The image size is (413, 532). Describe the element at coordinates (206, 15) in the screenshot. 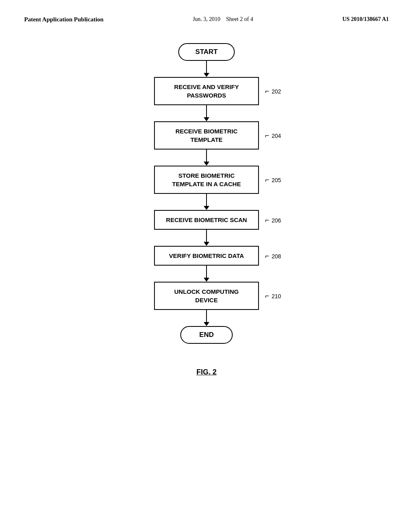

I see `page-header: Patent Application Publication Jun. 3, 2…` at that location.